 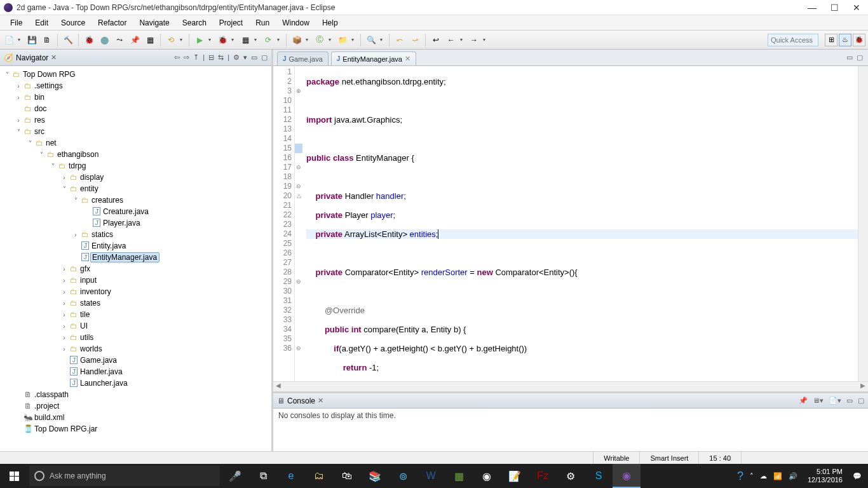 What do you see at coordinates (211, 57) in the screenshot?
I see `collapse-all-icon: ⊟` at bounding box center [211, 57].